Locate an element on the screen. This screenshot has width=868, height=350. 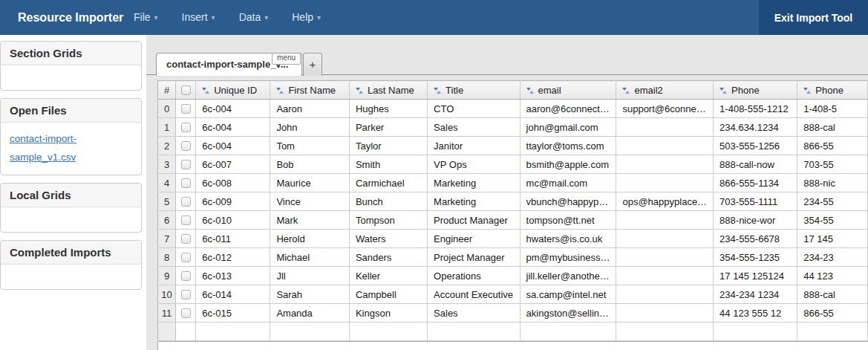
cell: Herold is located at coordinates (310, 239).